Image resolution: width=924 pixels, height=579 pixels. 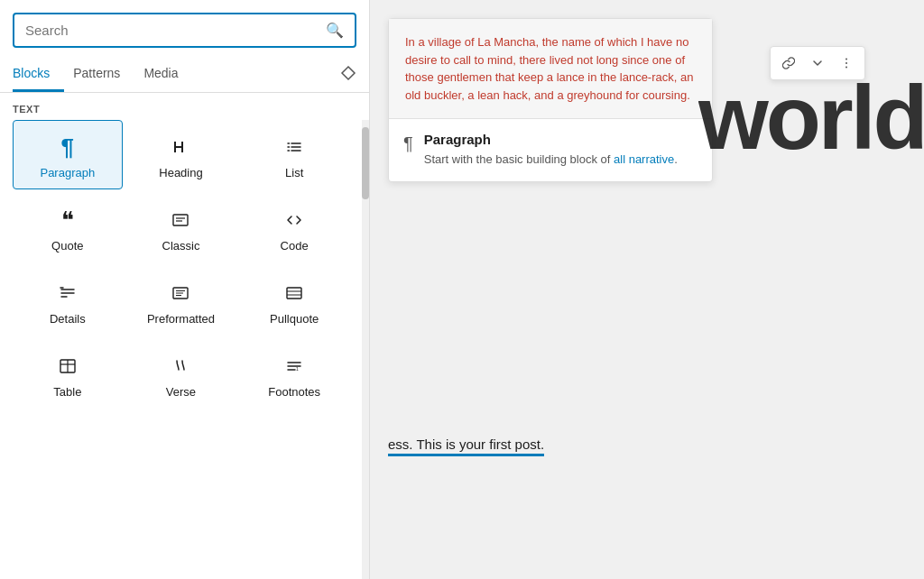 I want to click on block-item-heading: Heading, so click(x=181, y=155).